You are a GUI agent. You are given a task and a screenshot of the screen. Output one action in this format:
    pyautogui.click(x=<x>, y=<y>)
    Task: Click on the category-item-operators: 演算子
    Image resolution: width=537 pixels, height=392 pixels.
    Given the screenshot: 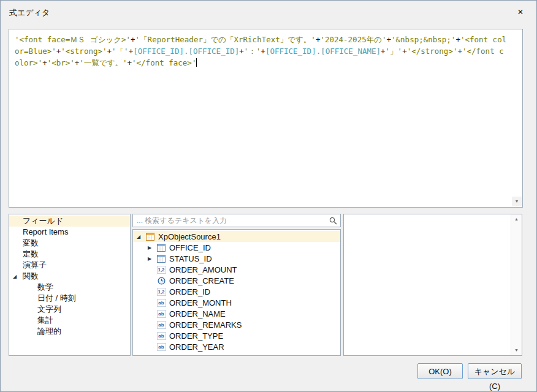 What is the action you would take?
    pyautogui.click(x=70, y=265)
    